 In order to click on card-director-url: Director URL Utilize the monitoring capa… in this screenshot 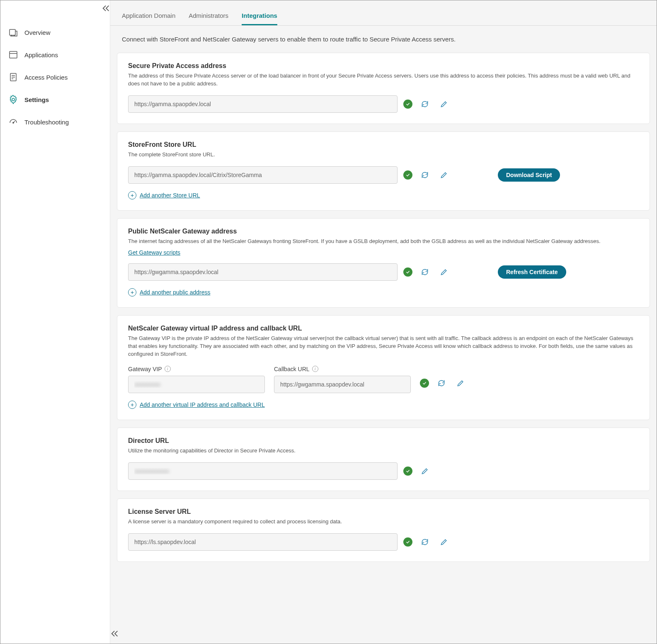, I will do `click(383, 459)`.